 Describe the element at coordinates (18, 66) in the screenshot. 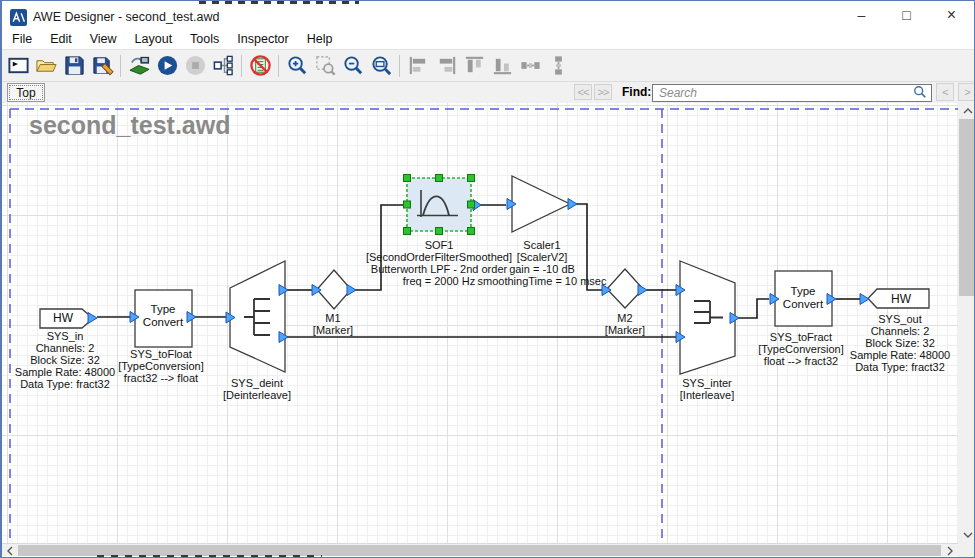

I see `new-design-button` at that location.